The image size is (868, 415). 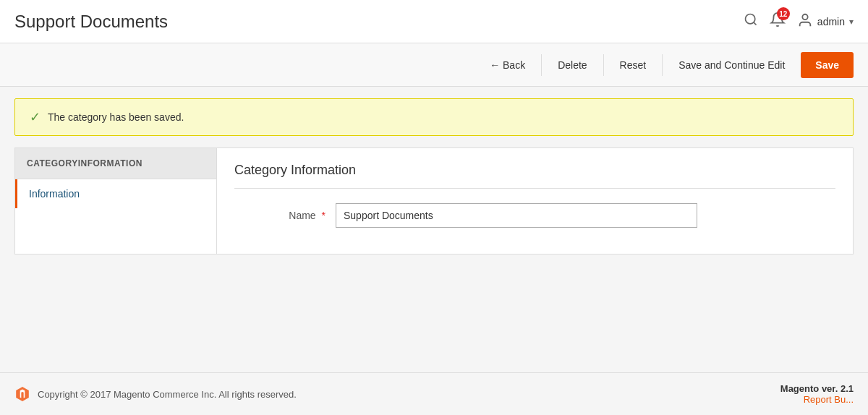 I want to click on page-title: Support Documents, so click(x=91, y=22).